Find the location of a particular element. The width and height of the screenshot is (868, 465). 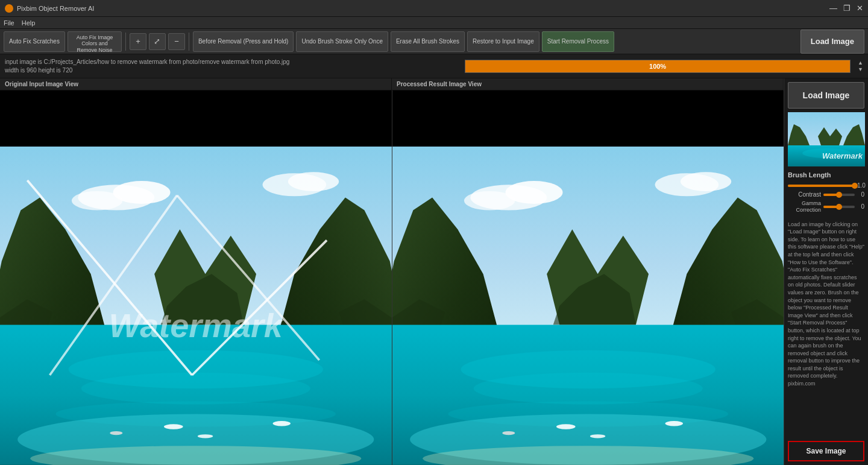

scroll-arrows: ▲ ▼ is located at coordinates (861, 66).